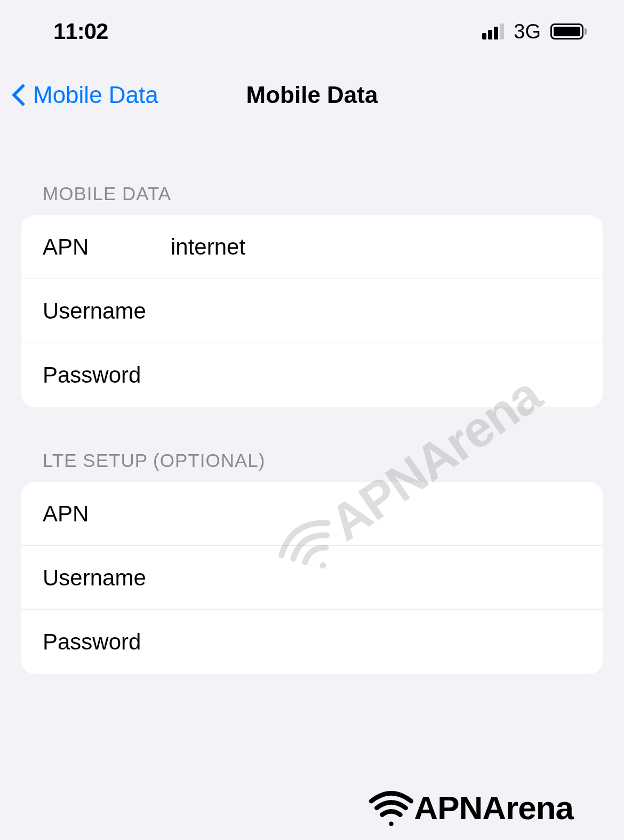  I want to click on field-label-lte-password: Password, so click(107, 642).